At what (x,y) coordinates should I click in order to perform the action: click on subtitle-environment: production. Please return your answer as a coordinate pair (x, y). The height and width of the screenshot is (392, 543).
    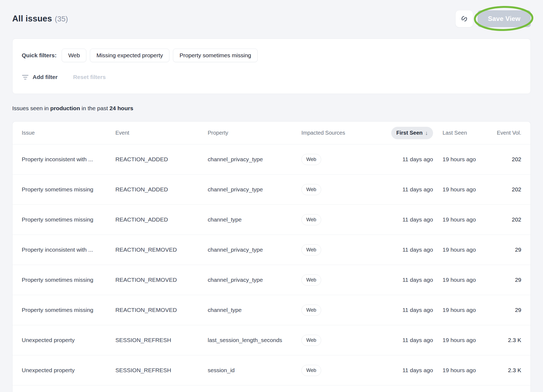
    Looking at the image, I should click on (65, 108).